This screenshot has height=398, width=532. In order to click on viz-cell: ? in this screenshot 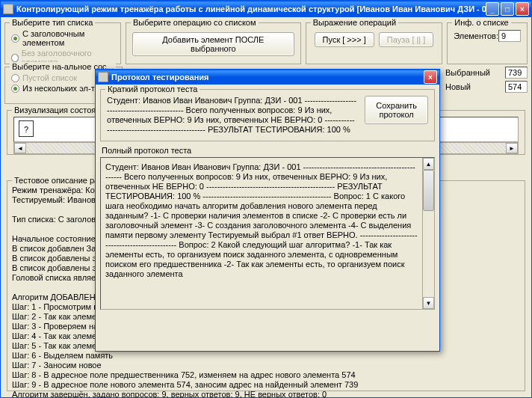, I will do `click(26, 129)`.